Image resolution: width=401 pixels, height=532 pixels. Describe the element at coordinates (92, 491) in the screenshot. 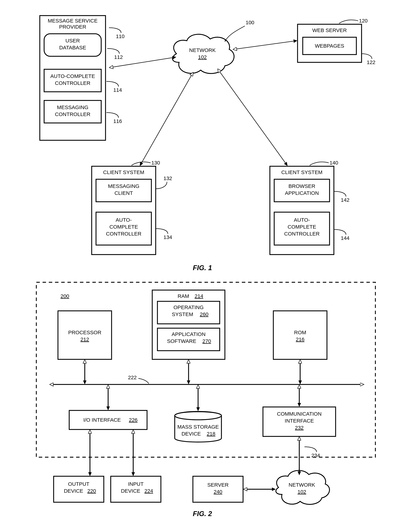

I see `output-ref: 220` at that location.